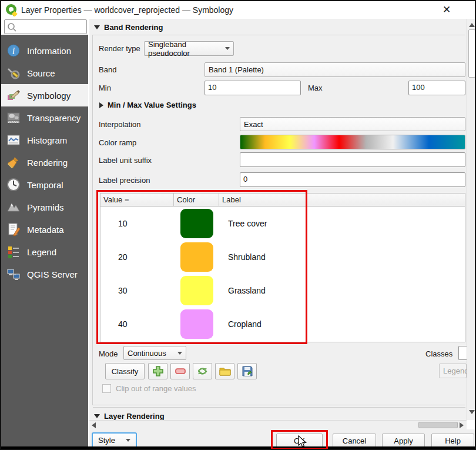  Describe the element at coordinates (342, 224) in the screenshot. I see `label-cell: Tree cover` at that location.